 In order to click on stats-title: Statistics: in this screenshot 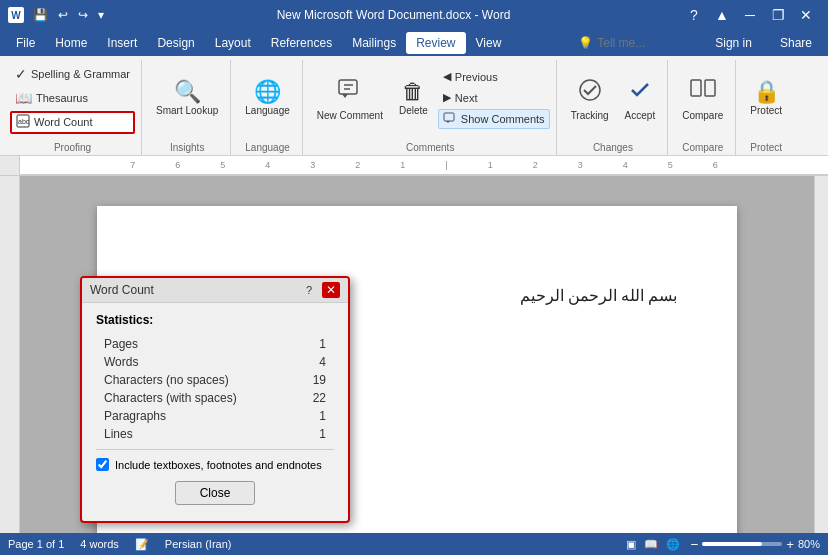, I will do `click(215, 320)`.